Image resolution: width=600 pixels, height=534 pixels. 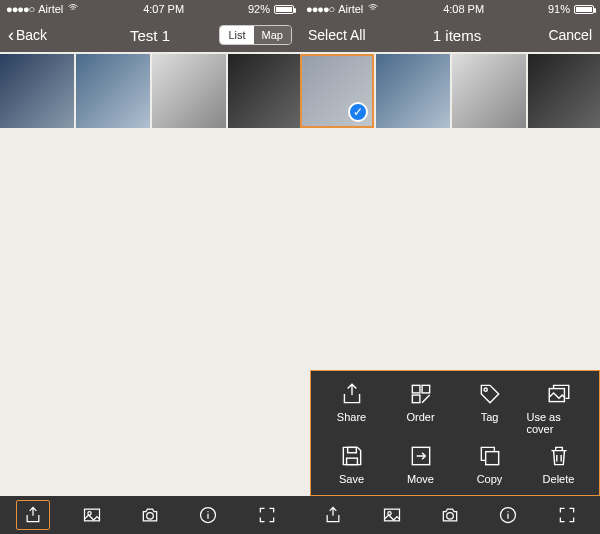 What do you see at coordinates (150, 9) in the screenshot?
I see `status-bar-left: ●●●●○ Airtel 4:07 PM 92%` at bounding box center [150, 9].